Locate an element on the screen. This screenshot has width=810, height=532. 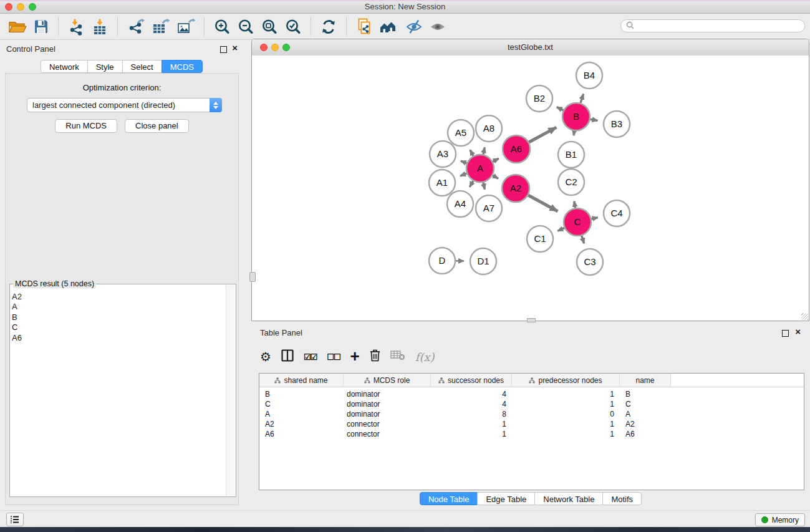
graph-edge-A-A6 is located at coordinates (495, 160).